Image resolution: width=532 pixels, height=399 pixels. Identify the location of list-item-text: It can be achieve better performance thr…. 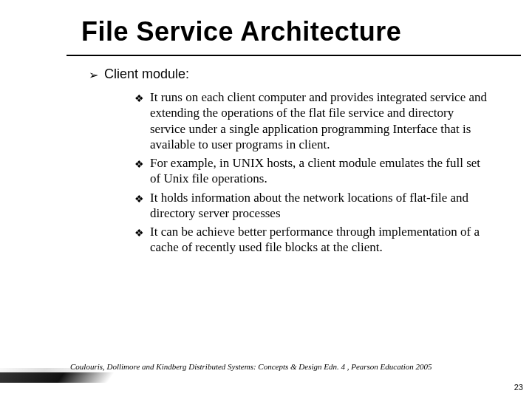
(319, 239).